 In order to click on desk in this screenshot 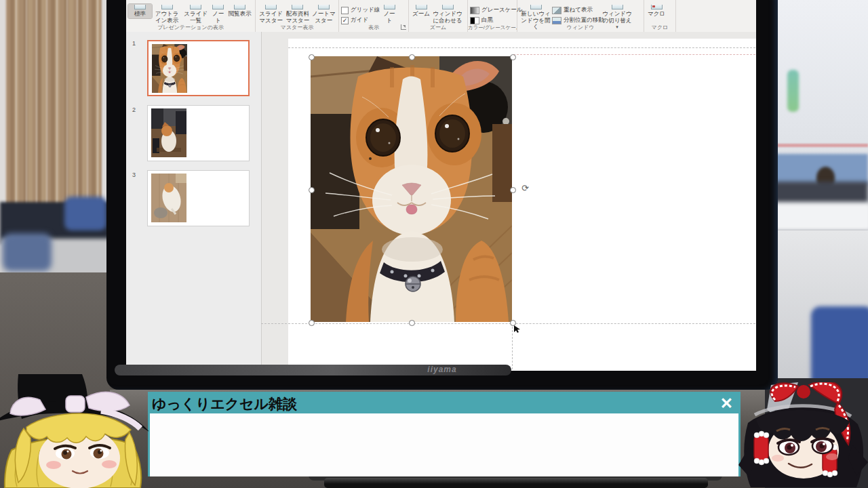, I will do `click(819, 217)`.